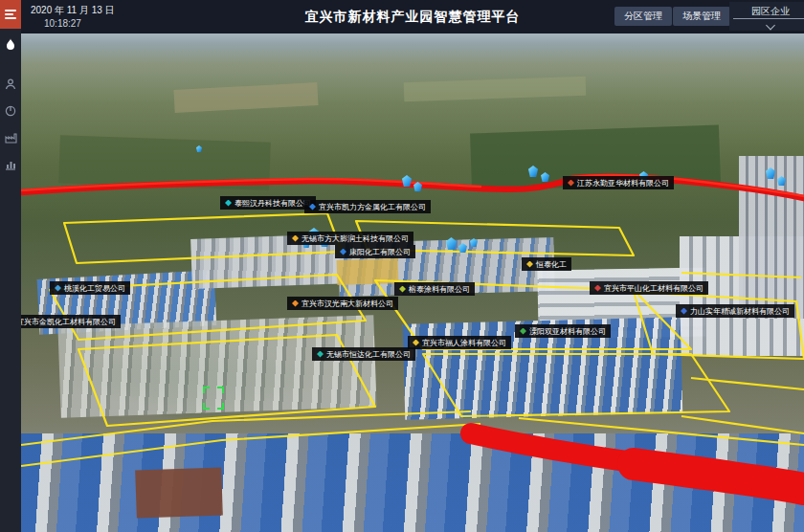 The image size is (804, 532). I want to click on company-label-text: 榕泰涂料有限公司, so click(439, 289).